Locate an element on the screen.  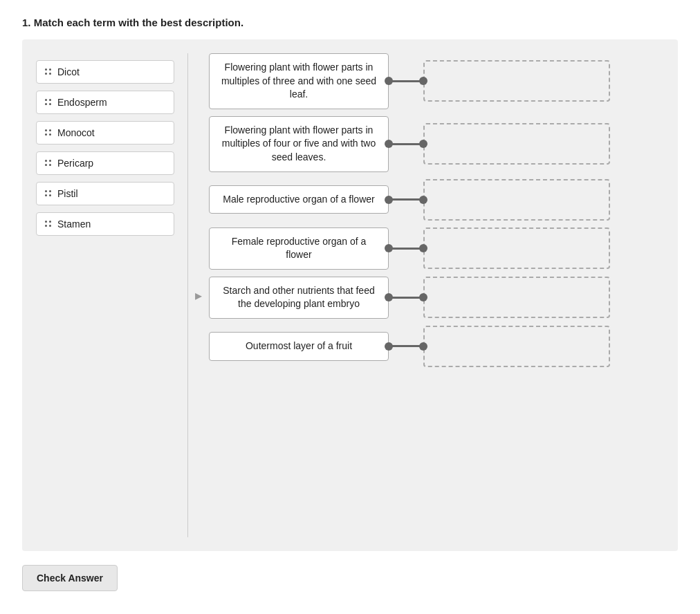
match-row-5: Starch and other nutrients that feed the… is located at coordinates (436, 297).